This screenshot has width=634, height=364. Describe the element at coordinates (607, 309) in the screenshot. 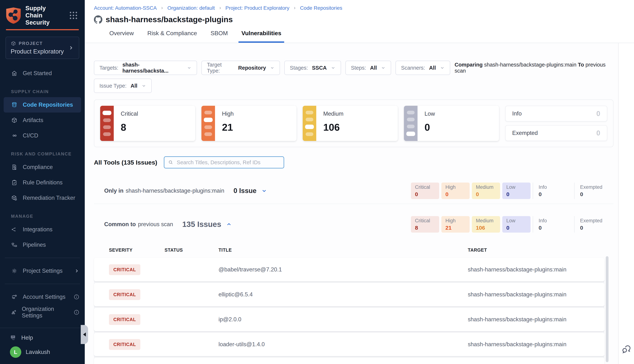

I see `table-scrollbar` at that location.